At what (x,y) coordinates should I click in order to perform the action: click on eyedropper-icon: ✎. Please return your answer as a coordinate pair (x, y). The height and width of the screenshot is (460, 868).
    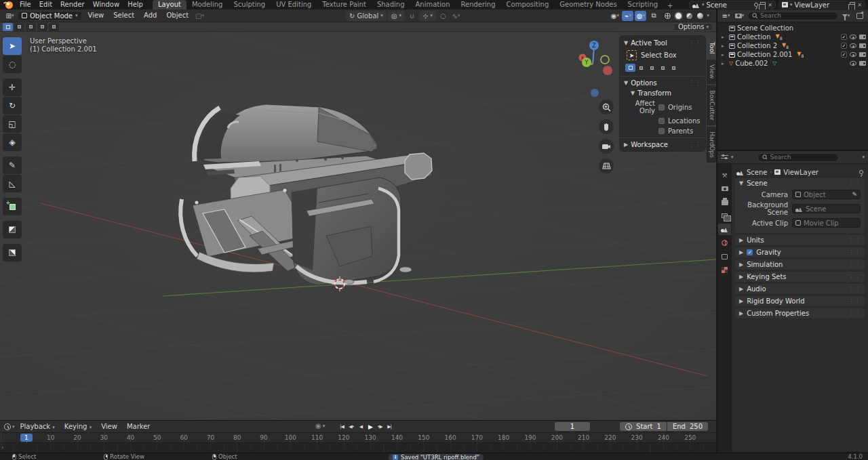
    Looking at the image, I should click on (854, 194).